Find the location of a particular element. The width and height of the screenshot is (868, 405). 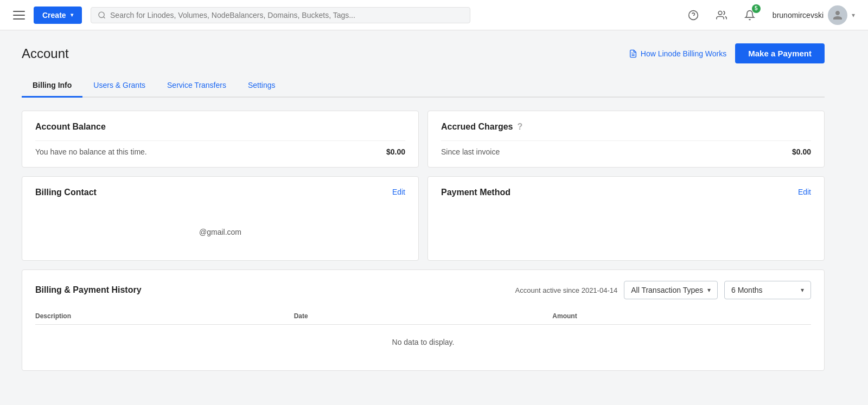

payment-method-edit-link: Edit is located at coordinates (805, 192).